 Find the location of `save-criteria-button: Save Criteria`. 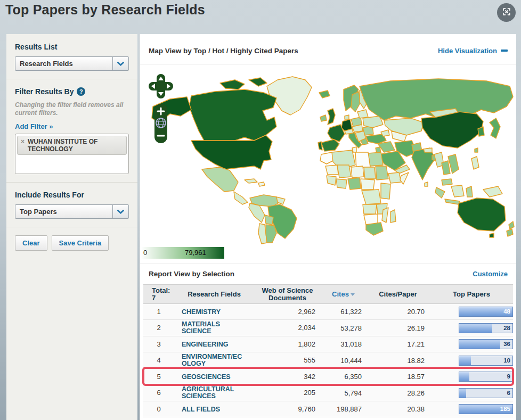

save-criteria-button: Save Criteria is located at coordinates (80, 243).